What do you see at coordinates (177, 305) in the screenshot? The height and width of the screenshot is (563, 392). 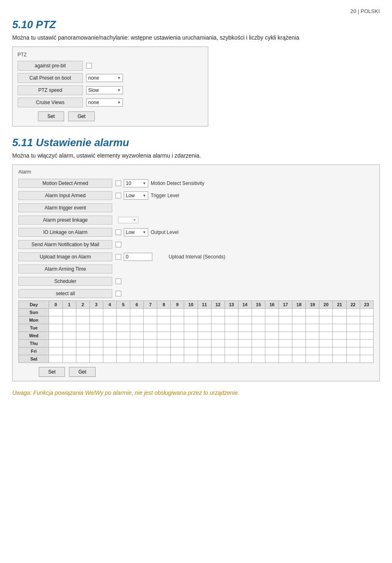 I see `schedule-hour-9: 9` at bounding box center [177, 305].